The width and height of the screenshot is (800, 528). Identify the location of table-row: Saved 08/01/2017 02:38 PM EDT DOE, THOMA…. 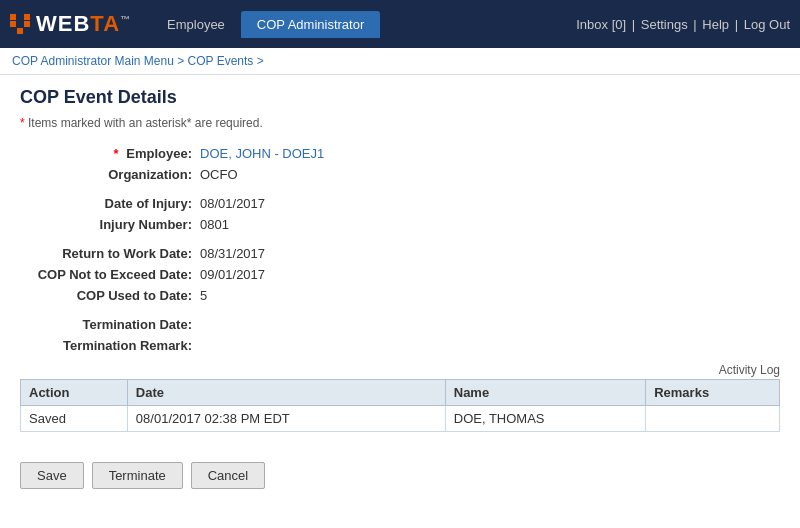
(400, 419).